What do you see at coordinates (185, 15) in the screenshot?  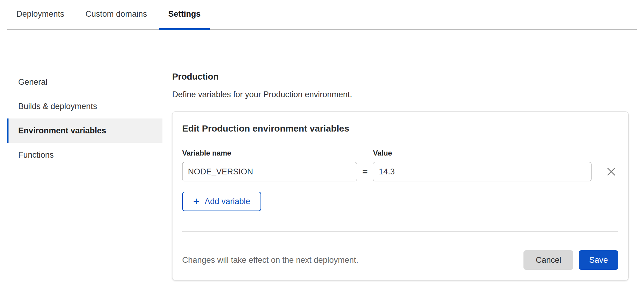 I see `tab-settings: Settings` at bounding box center [185, 15].